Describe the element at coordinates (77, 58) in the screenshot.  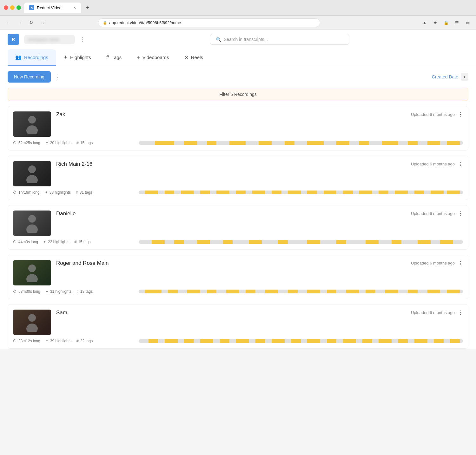
I see `tab-highlights: ✦ Highlights` at that location.